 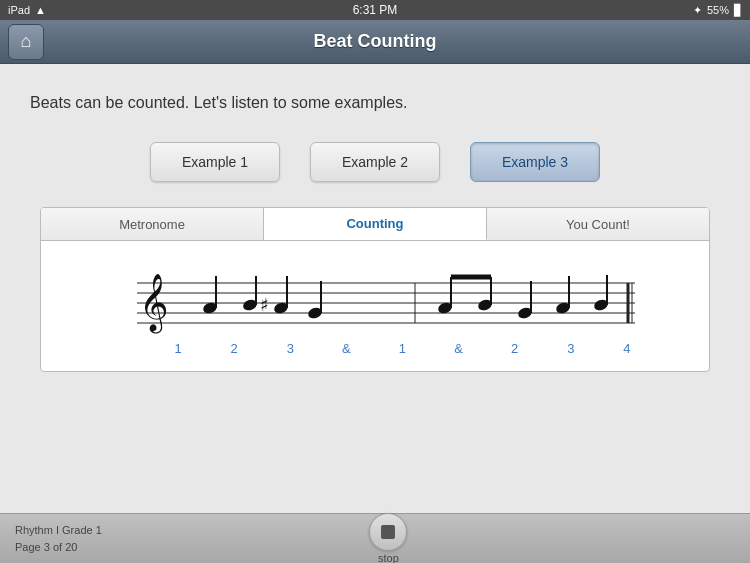 I want to click on tab-you-count: You Count!, so click(x=598, y=224).